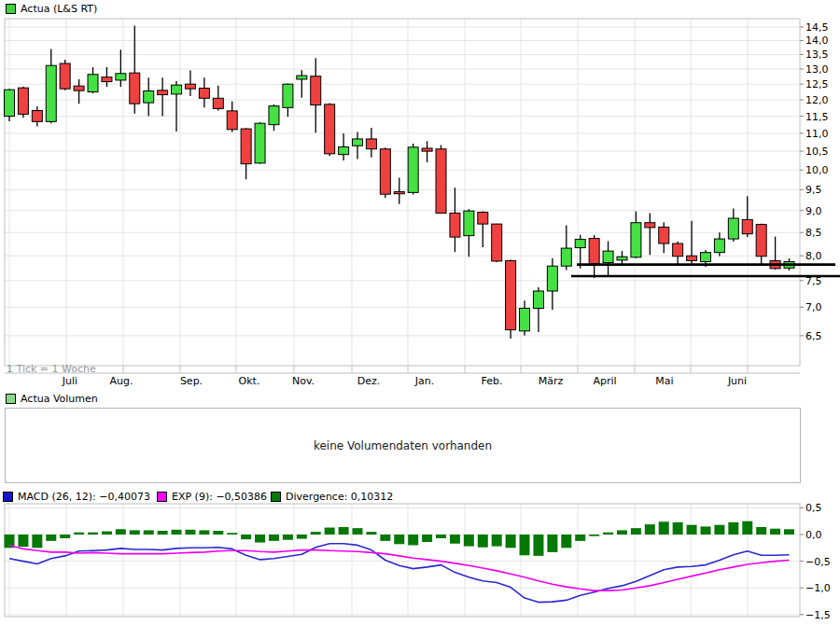 This screenshot has width=840, height=625. What do you see at coordinates (818, 84) in the screenshot?
I see `y-axis-label: 12,5` at bounding box center [818, 84].